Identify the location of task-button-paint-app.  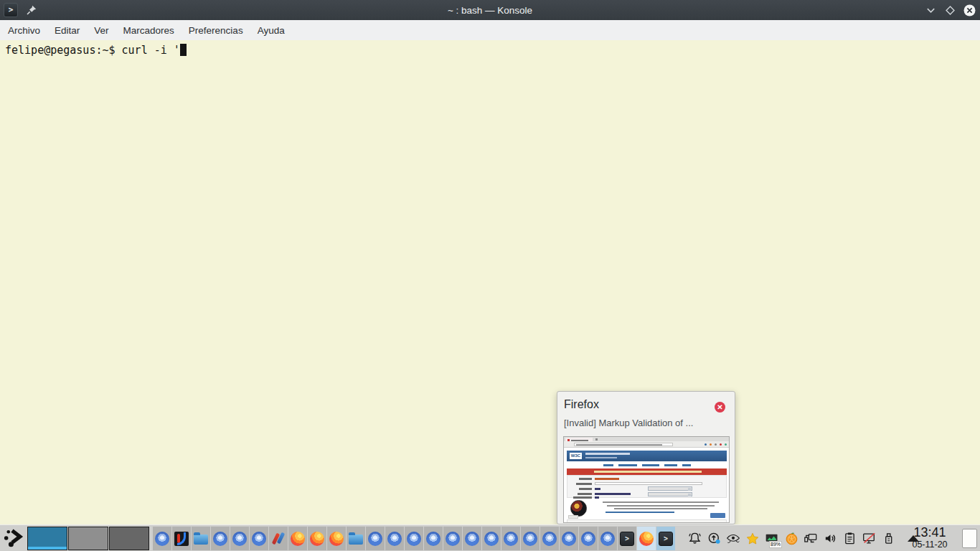
(278, 538).